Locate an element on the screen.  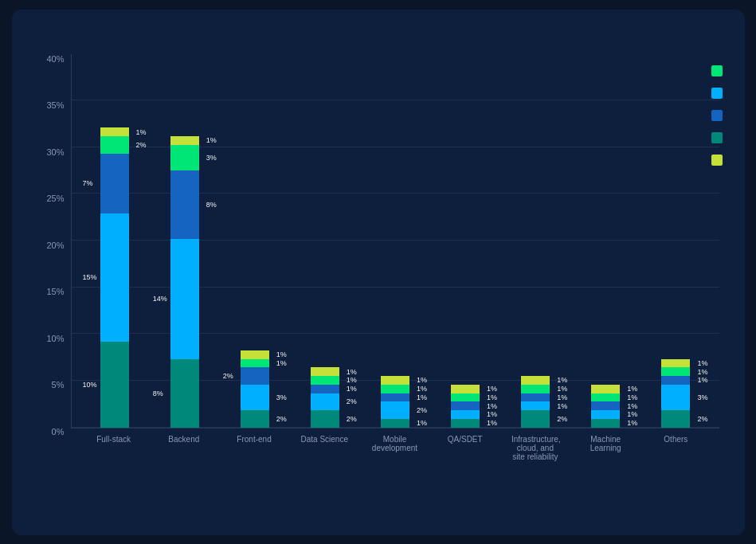
bar-segment-5-1: 1% is located at coordinates (465, 414).